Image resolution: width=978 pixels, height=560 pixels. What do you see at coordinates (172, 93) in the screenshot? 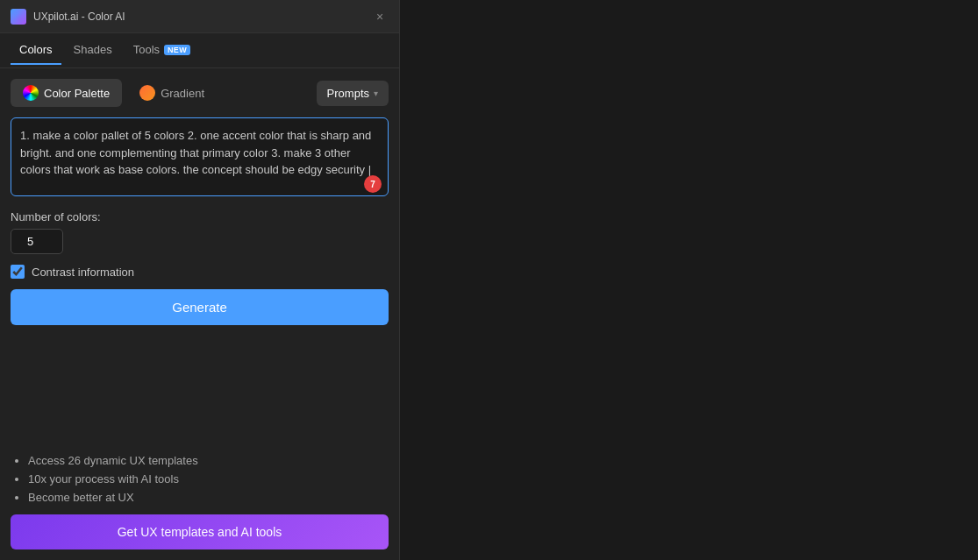
I see `gradient-button: Gradient` at bounding box center [172, 93].